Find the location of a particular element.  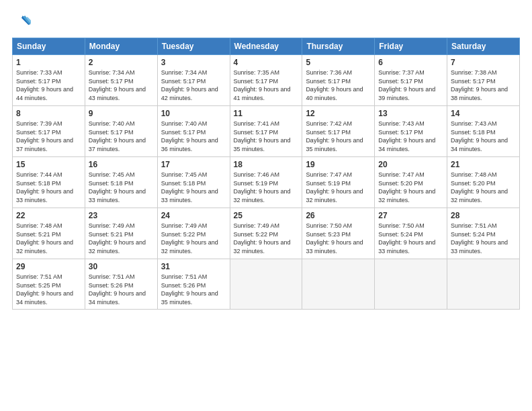

day-number: 26 is located at coordinates (339, 216).